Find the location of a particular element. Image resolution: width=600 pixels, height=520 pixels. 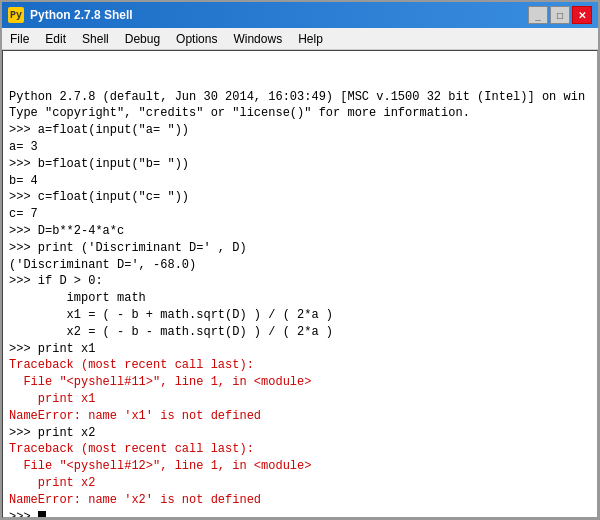

menu-item-shell: Shell is located at coordinates (96, 38).